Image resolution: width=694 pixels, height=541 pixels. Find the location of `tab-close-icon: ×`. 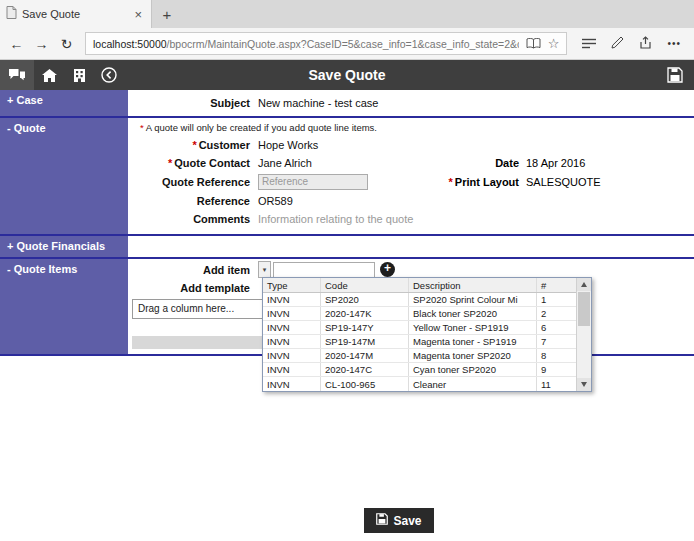

tab-close-icon: × is located at coordinates (138, 14).